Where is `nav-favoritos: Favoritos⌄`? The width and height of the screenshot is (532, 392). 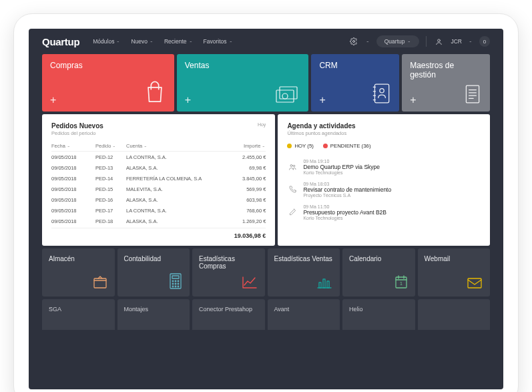
nav-favoritos: Favoritos⌄ is located at coordinates (218, 41).